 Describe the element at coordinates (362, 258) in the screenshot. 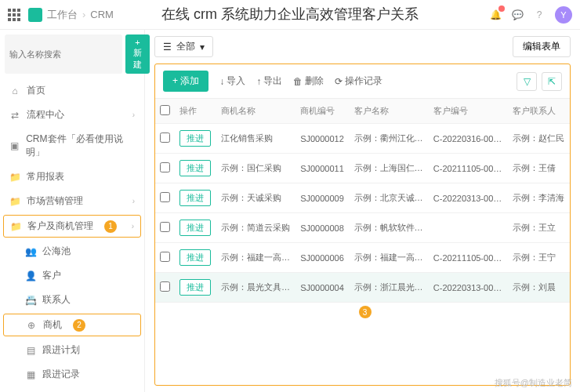

I see `table-row: 推进示例：福建一高3月订单SJ0000006示例：福建一高集团C-2021110…` at that location.